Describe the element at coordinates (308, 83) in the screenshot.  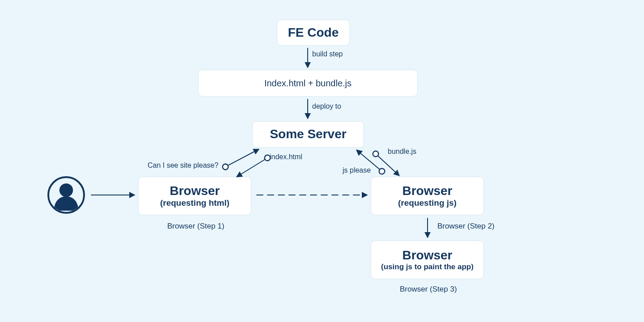
I see `node-artifacts-title: Index.html + bundle.js` at that location.